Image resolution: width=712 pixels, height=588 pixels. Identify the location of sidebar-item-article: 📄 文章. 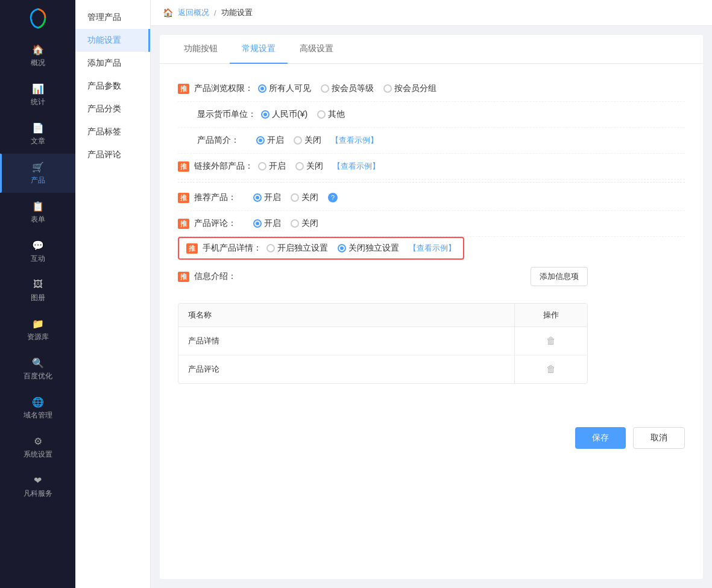
(37, 134).